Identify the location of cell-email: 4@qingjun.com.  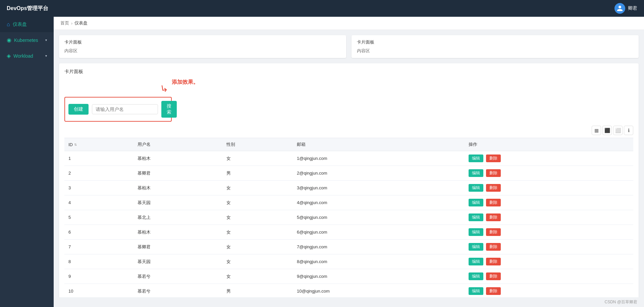
(379, 203).